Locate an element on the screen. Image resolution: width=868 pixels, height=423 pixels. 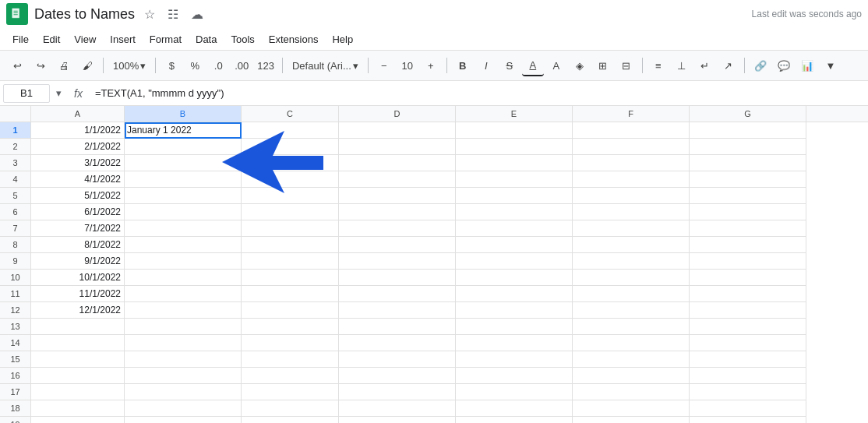
cell-f16 is located at coordinates (631, 375).